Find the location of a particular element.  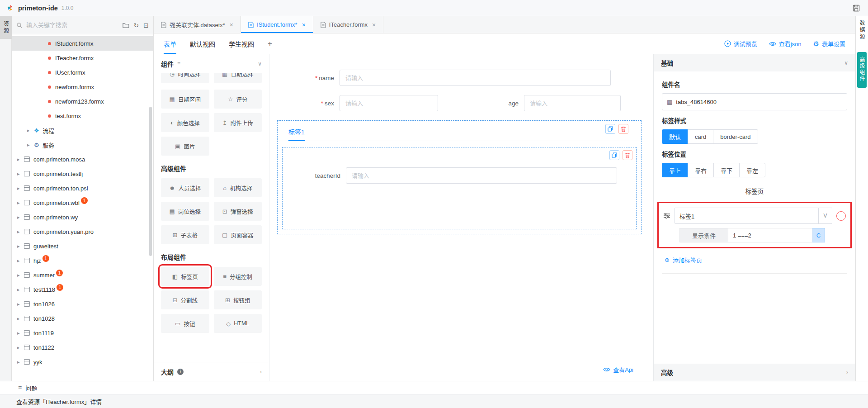

tab-pane: teacherId is located at coordinates (459, 188).